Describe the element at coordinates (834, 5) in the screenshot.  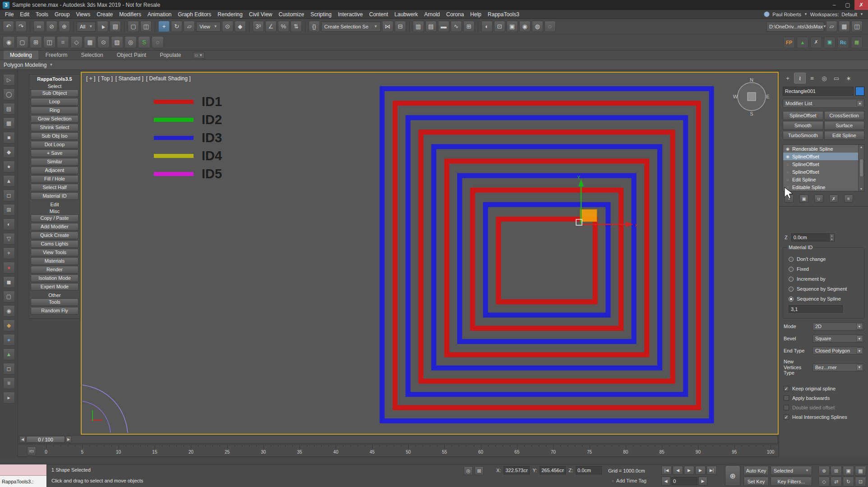
I see `minimize-button: –` at that location.